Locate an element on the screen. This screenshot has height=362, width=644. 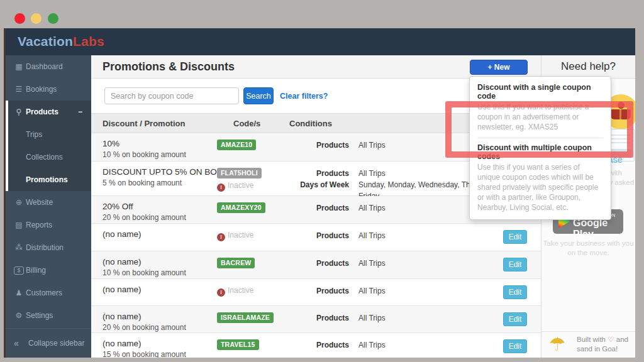
page-title: Promotions & Discounts is located at coordinates (169, 67).